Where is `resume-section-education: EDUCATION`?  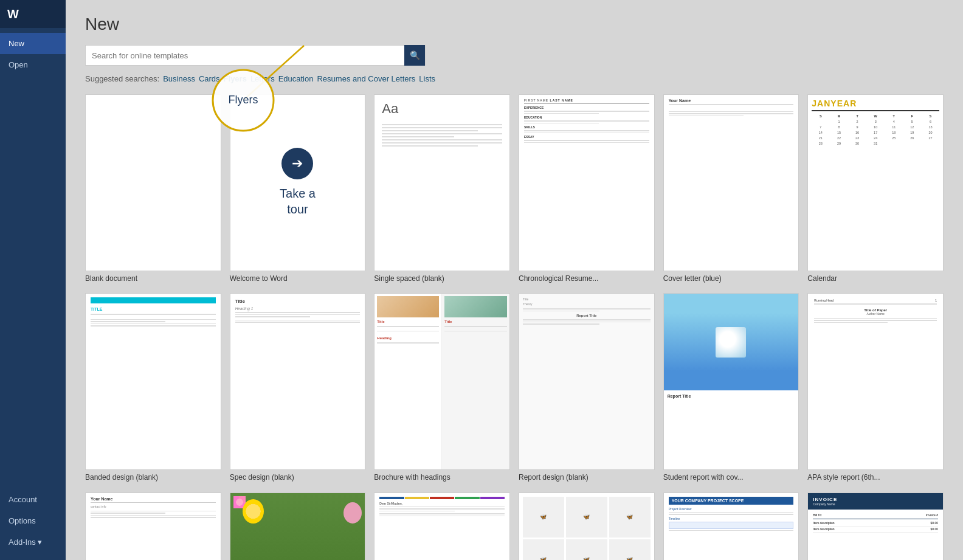
resume-section-education: EDUCATION is located at coordinates (587, 117).